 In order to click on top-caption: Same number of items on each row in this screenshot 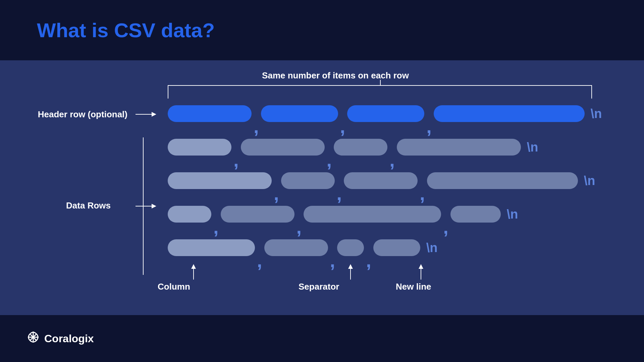, I will do `click(335, 76)`.